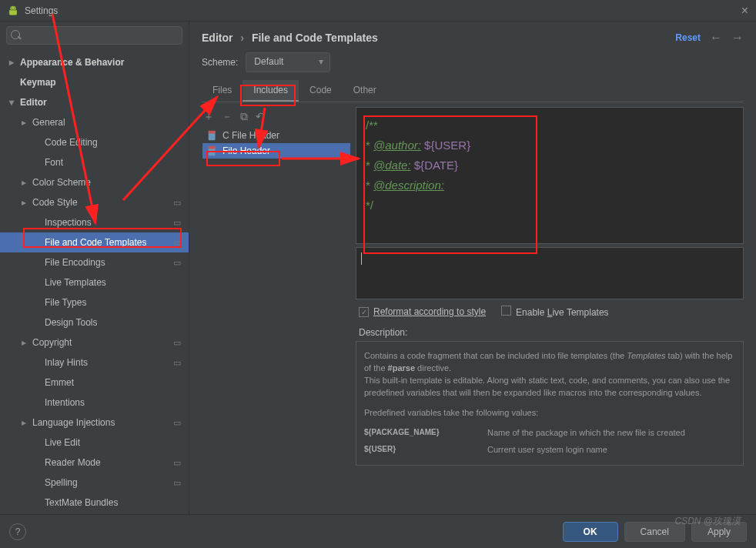 Image resolution: width=756 pixels, height=548 pixels. Describe the element at coordinates (94, 142) in the screenshot. I see `sidebar-item: Code Editing` at that location.